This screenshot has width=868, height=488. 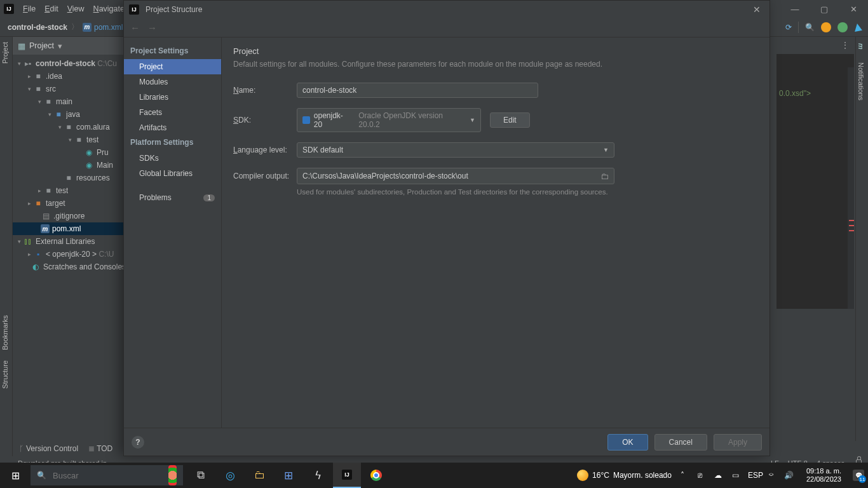 What do you see at coordinates (66, 229) in the screenshot?
I see `tree-pom: pom.xml` at bounding box center [66, 229].